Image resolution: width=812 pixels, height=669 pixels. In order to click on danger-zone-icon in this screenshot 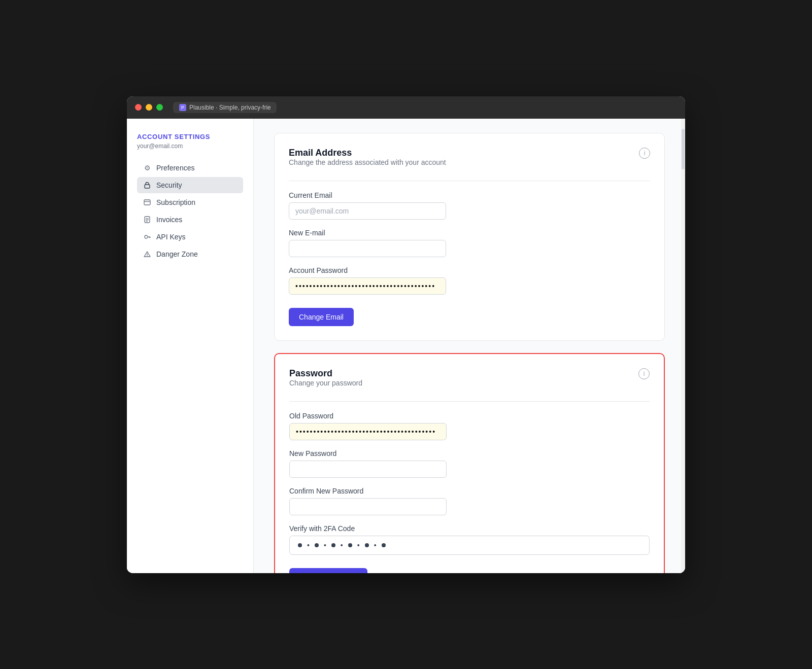, I will do `click(147, 254)`.